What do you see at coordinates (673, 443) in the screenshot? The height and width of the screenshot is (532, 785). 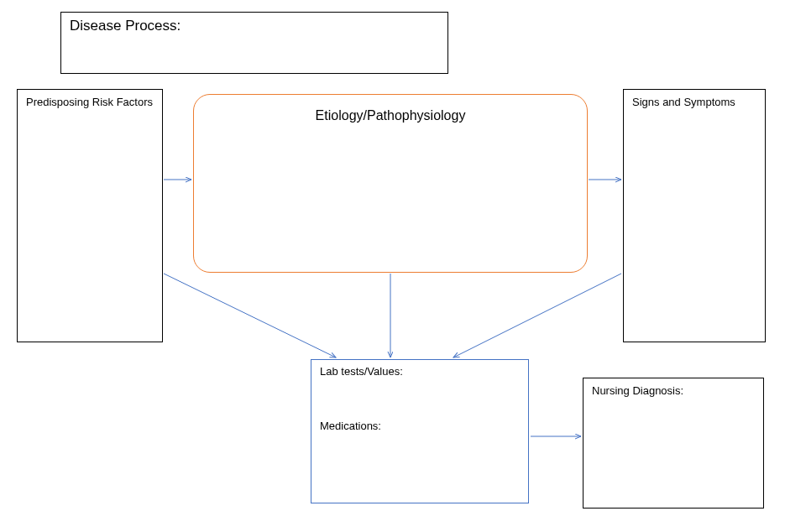 I see `nursing-diagnosis-box: Nursing Diagnosis:` at bounding box center [673, 443].